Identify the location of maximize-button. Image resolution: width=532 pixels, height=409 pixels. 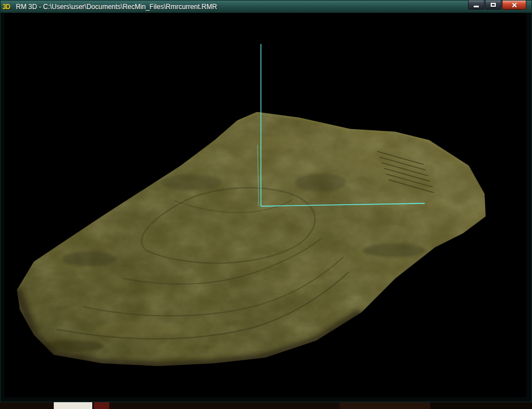
(494, 5).